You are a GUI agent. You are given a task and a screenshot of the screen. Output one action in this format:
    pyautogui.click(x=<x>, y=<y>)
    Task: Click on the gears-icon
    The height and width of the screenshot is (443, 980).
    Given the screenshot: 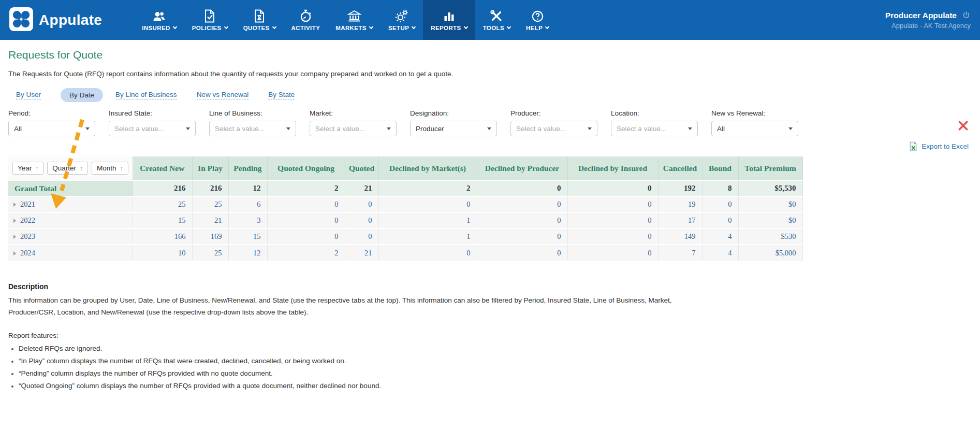 What is the action you would take?
    pyautogui.click(x=402, y=16)
    